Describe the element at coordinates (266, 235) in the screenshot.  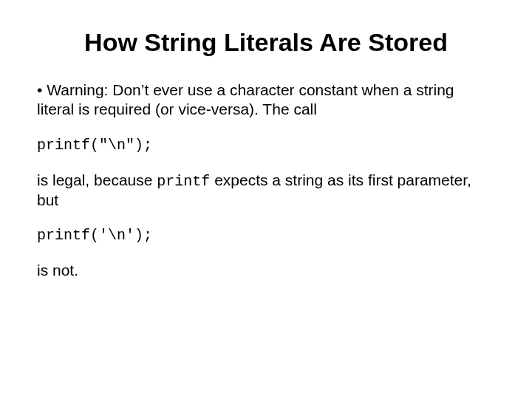
I see `code-block-2: printf('\n');` at that location.